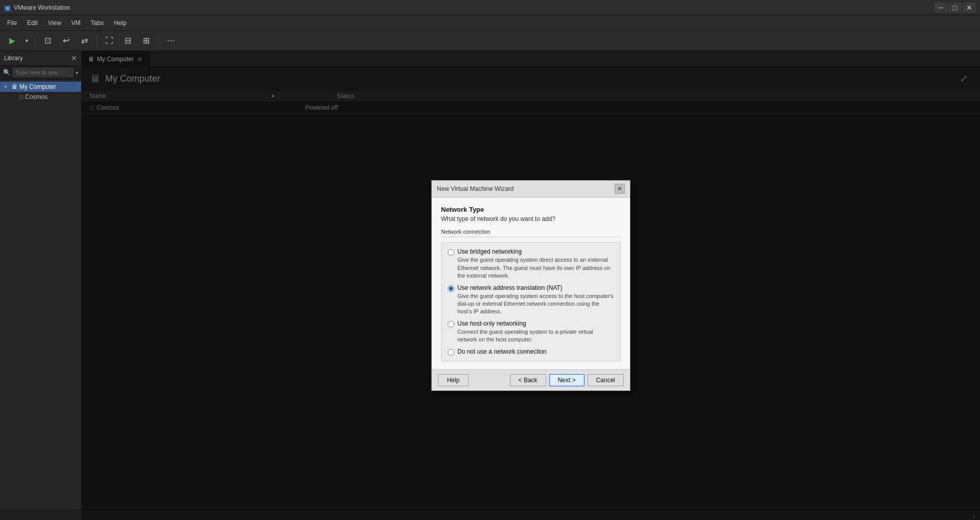 Image resolution: width=980 pixels, height=520 pixels. What do you see at coordinates (536, 324) in the screenshot?
I see `radio-hostonly-label: Use host-only networking` at bounding box center [536, 324].